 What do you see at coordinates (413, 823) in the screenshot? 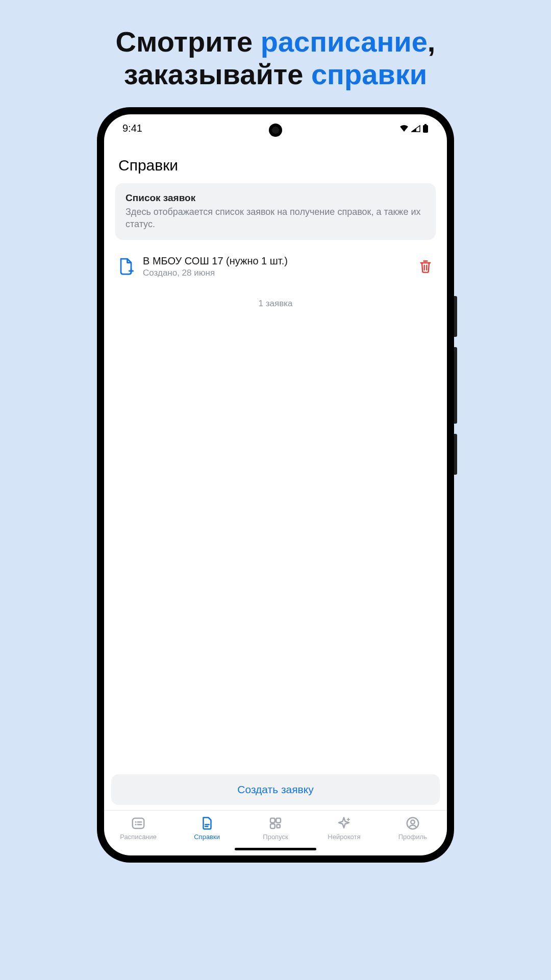
I see `profile-icon` at bounding box center [413, 823].